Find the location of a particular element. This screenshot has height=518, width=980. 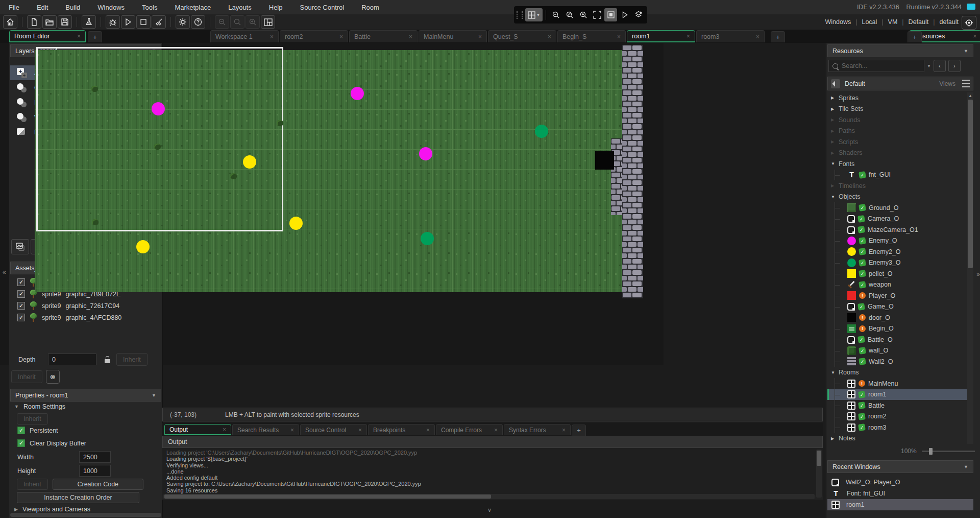

add-output-tab-button: + is located at coordinates (579, 430).